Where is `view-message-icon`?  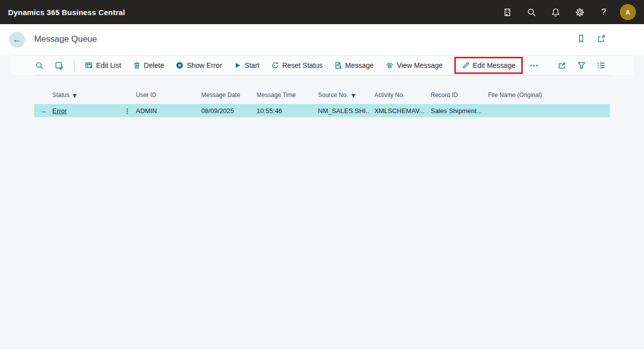 view-message-icon is located at coordinates (389, 65).